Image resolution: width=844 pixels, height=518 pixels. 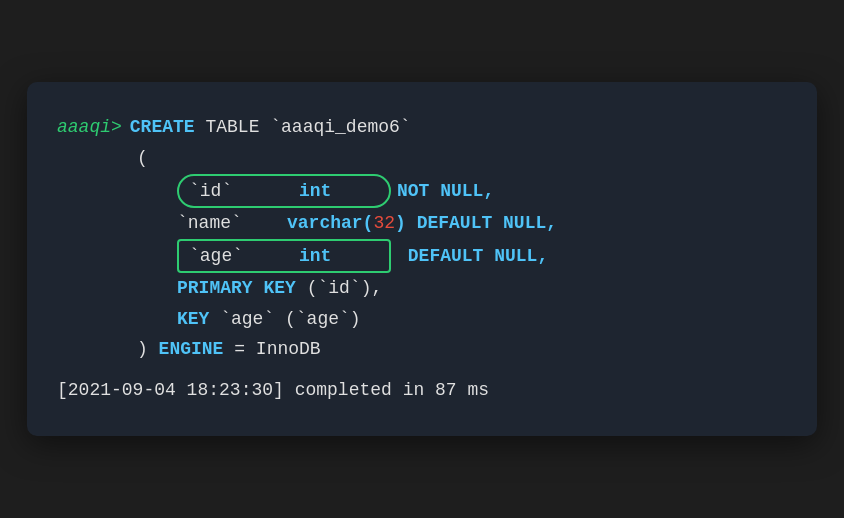 What do you see at coordinates (273, 390) in the screenshot?
I see `status-text: [2021-09-04 18:23:30] completed in 87 ms` at bounding box center [273, 390].